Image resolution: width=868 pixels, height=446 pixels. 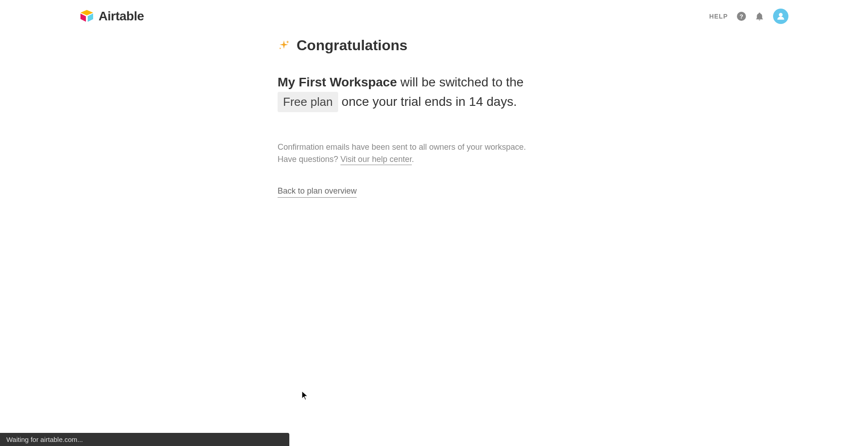 I want to click on header-actions: HELP ?, so click(x=749, y=16).